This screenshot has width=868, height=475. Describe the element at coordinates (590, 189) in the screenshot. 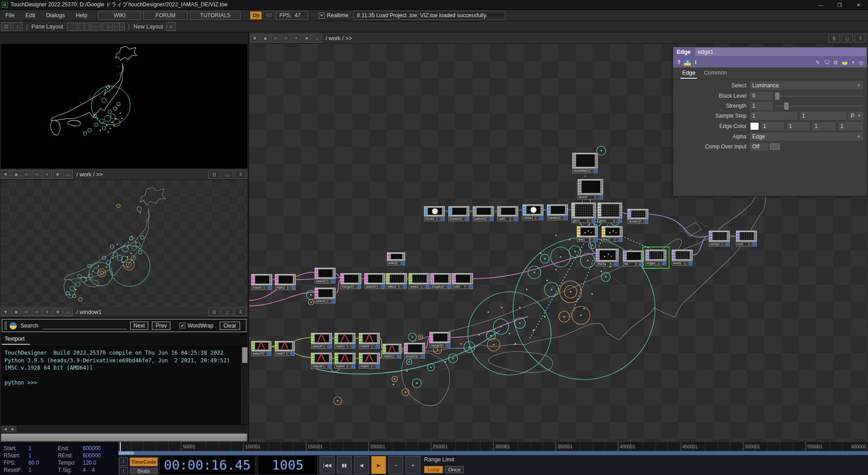

I see `network-node: level2` at that location.